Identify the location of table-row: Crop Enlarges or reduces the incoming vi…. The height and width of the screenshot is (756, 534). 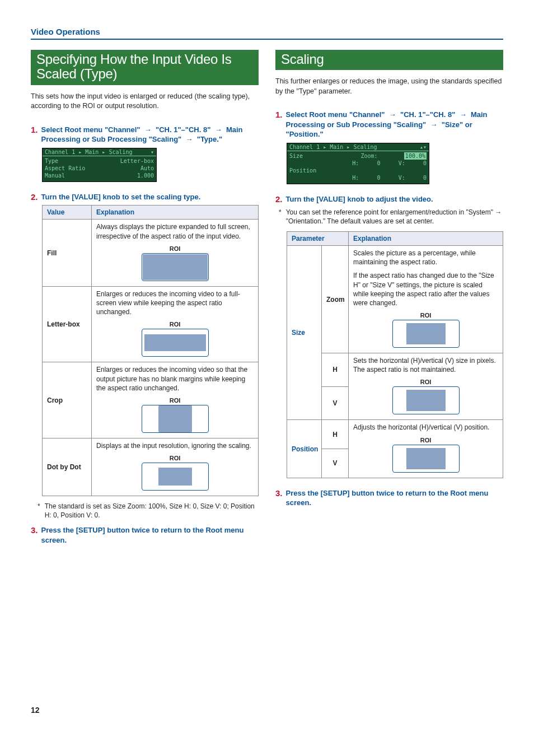
(151, 400).